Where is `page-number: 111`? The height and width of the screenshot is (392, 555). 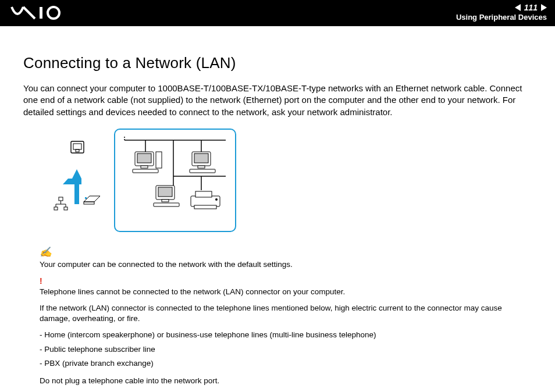 page-number: 111 is located at coordinates (531, 8).